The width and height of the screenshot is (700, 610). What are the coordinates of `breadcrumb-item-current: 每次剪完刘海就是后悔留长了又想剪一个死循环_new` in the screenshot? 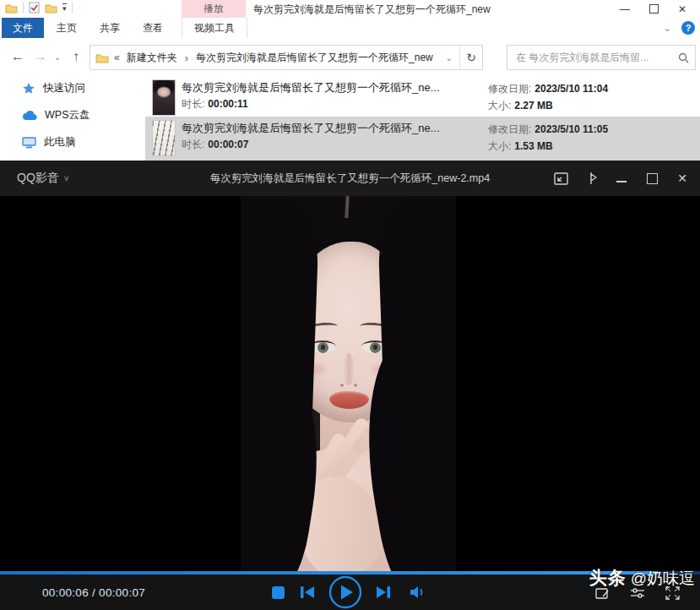 It's located at (317, 57).